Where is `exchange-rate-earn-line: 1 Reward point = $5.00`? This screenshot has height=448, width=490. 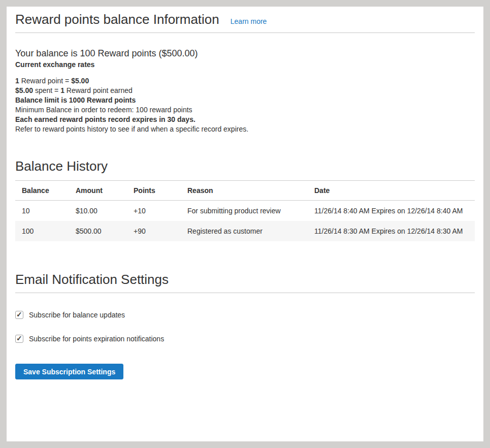 exchange-rate-earn-line: 1 Reward point = $5.00 is located at coordinates (245, 81).